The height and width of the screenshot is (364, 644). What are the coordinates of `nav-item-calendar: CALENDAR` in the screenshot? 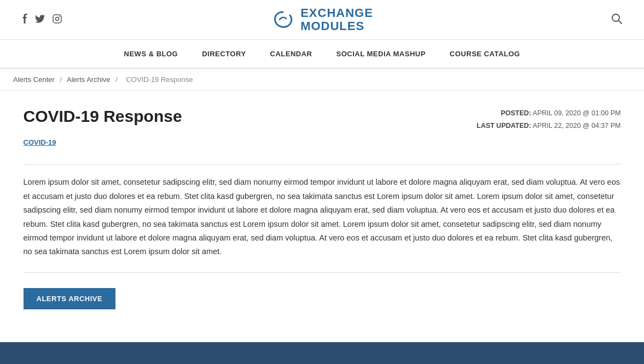 It's located at (291, 54).